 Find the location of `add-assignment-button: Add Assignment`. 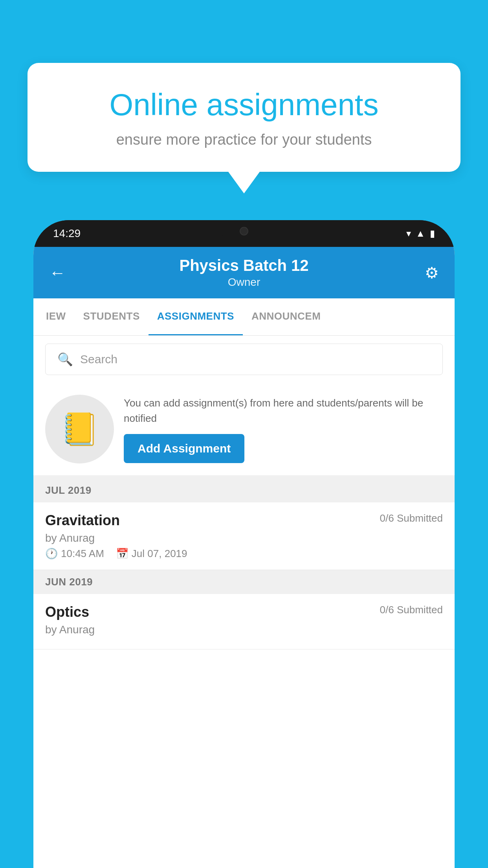

add-assignment-button: Add Assignment is located at coordinates (184, 449).